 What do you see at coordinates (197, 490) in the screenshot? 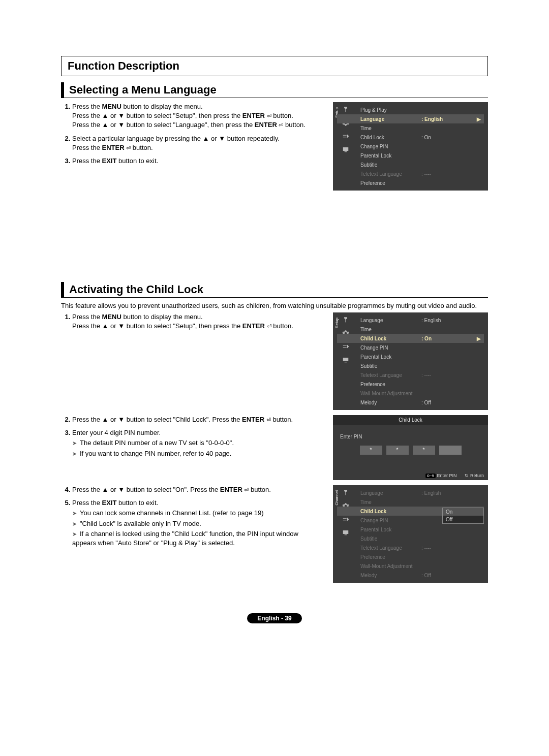
I see `cl-step-4: Press the ▲ or ▼ button to select "On". …` at bounding box center [197, 490].